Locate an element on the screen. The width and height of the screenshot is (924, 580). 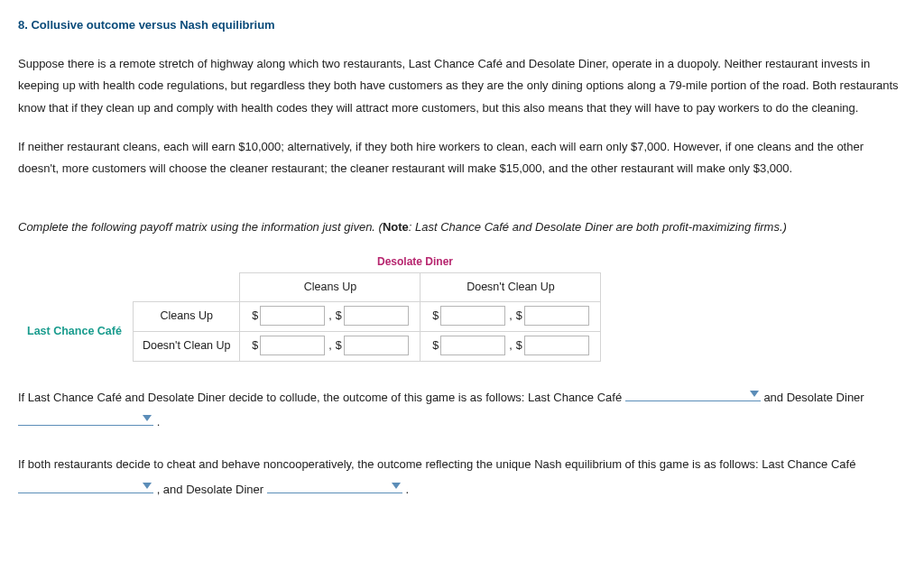
note-label: Note is located at coordinates (395, 227).